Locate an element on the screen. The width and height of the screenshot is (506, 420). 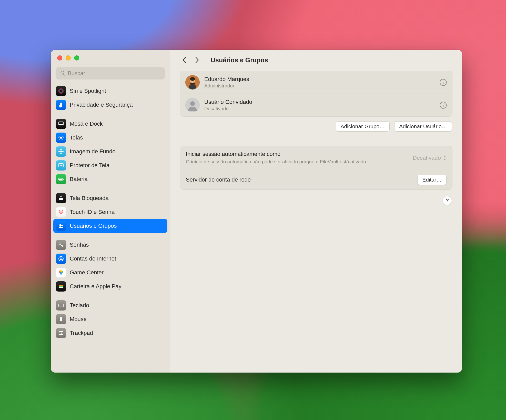
sidebar-item-label: Contas de Internet is located at coordinates (93, 259).